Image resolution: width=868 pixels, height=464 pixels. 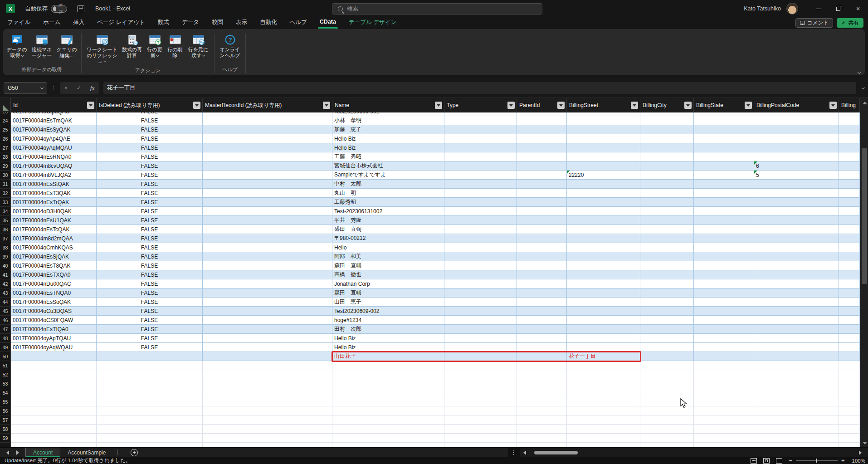 What do you see at coordinates (850, 23) in the screenshot?
I see `share-button: 共有` at bounding box center [850, 23].